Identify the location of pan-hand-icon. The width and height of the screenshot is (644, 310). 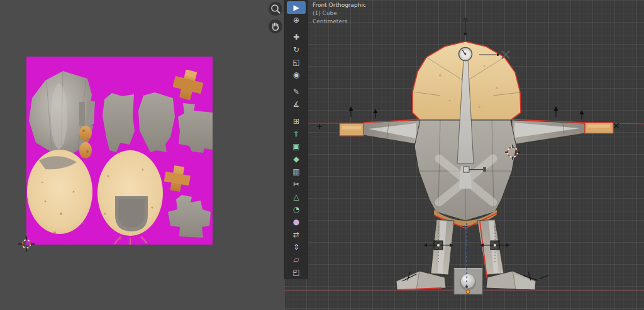
(275, 26).